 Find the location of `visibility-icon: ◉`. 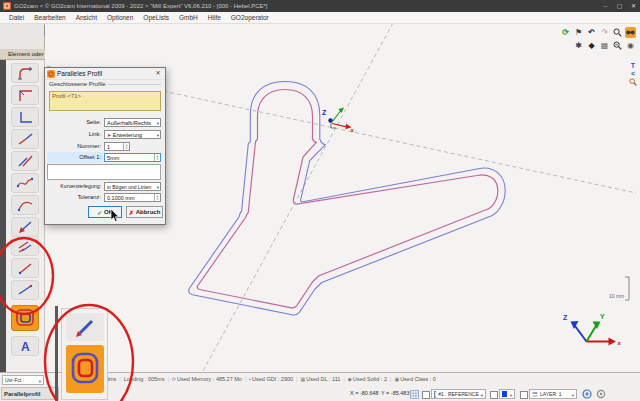

visibility-icon: ◉ is located at coordinates (630, 46).